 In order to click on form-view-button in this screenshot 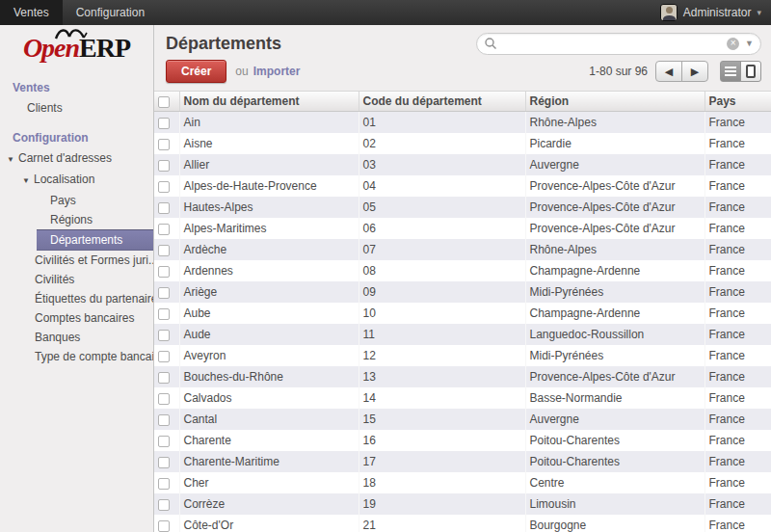, I will do `click(751, 71)`.